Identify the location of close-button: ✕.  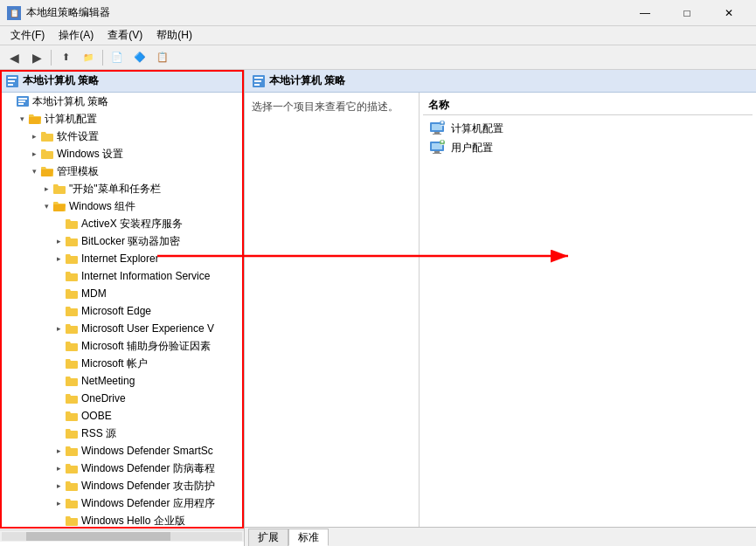
(729, 13).